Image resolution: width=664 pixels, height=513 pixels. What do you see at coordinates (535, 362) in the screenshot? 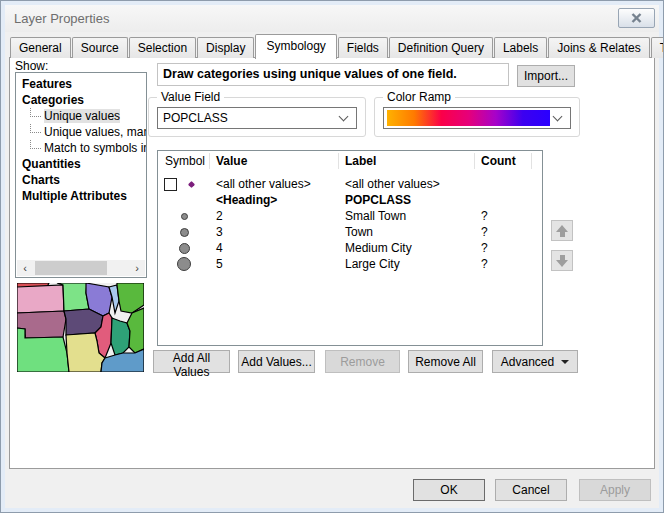
I see `advanced-button: Advanced` at bounding box center [535, 362].